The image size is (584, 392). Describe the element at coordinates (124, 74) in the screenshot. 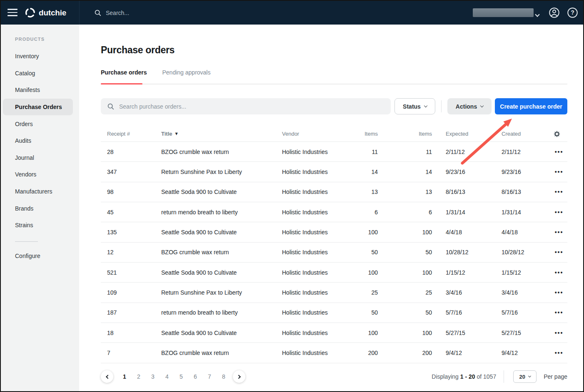

I see `tab-purchase-orders: Purchase orders` at that location.